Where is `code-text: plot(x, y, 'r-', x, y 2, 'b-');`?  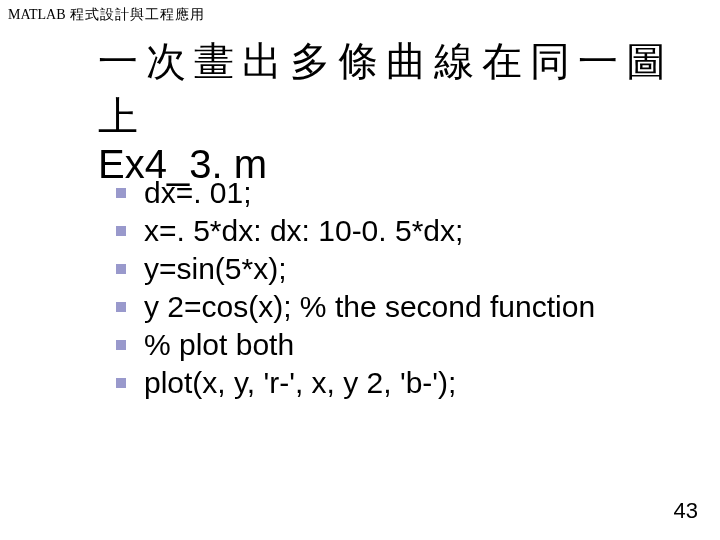
code-text: plot(x, y, 'r-', x, y 2, 'b-'); is located at coordinates (300, 383).